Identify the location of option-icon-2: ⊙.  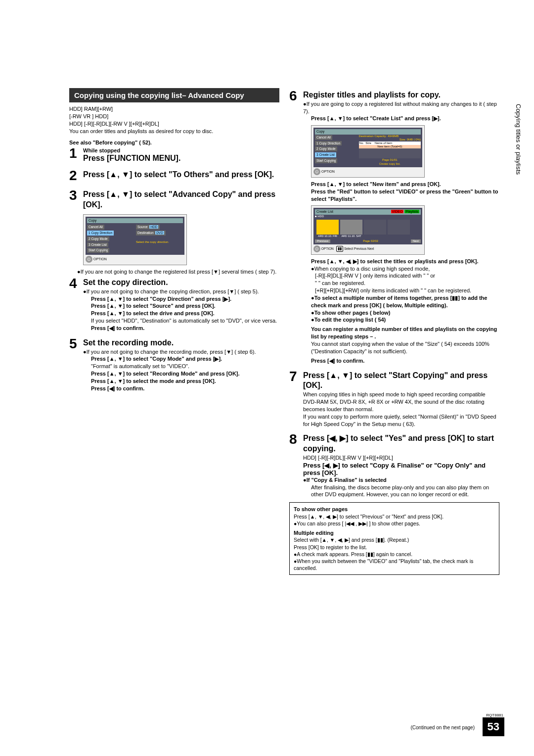
(317, 172).